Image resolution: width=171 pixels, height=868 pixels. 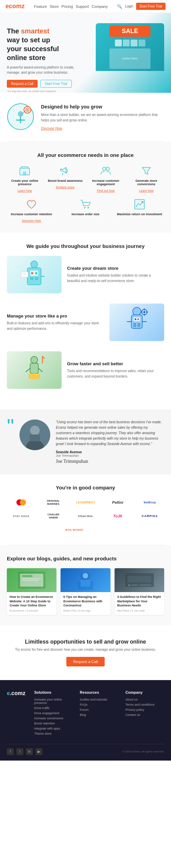 I want to click on login-link: Login, so click(x=129, y=6).